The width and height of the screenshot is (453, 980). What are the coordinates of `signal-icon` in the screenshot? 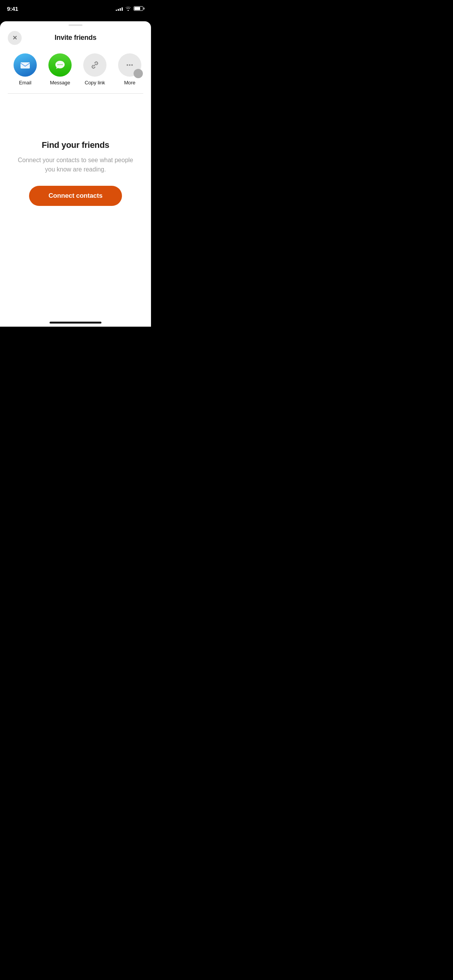 It's located at (119, 9).